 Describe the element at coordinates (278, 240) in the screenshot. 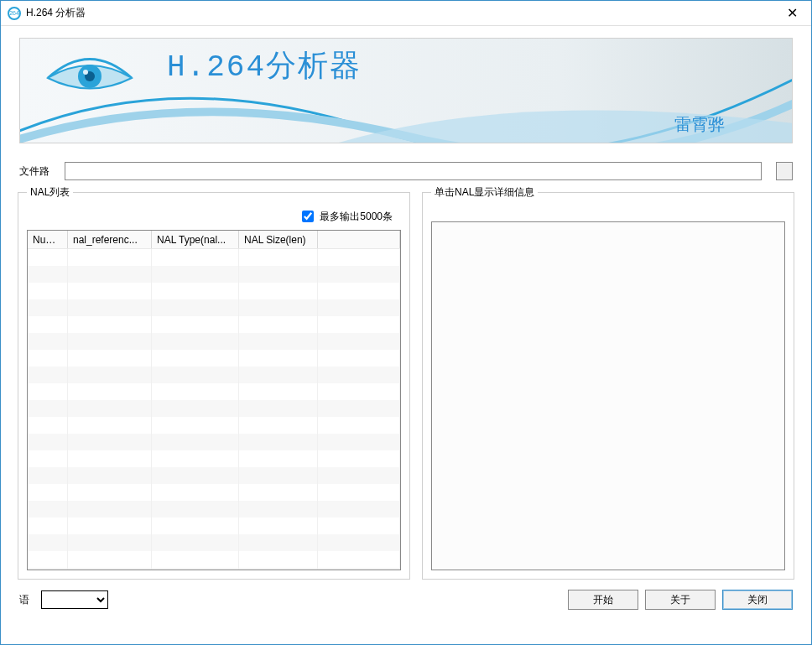

I see `col-nal-size: NAL Size(len)` at that location.